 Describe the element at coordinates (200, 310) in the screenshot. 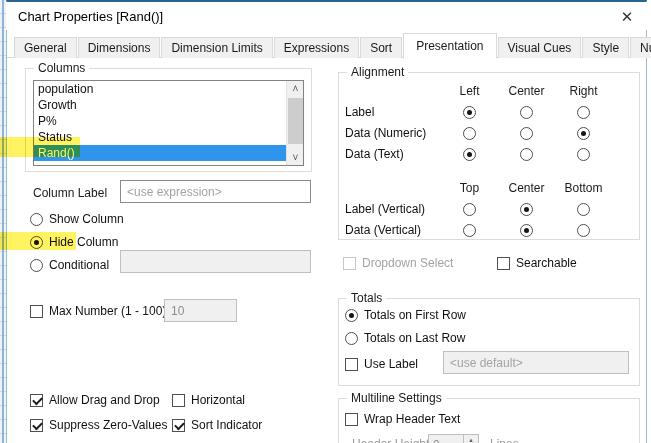

I see `max-number-input` at that location.